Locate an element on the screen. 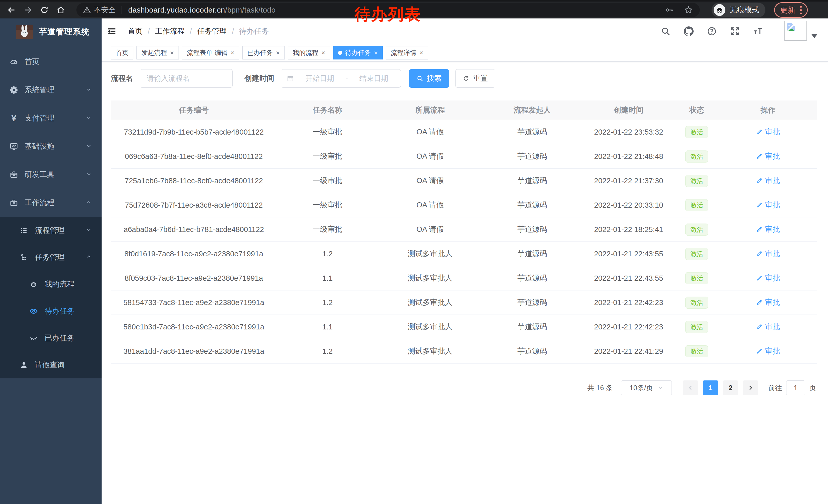  prev-page-button is located at coordinates (691, 388).